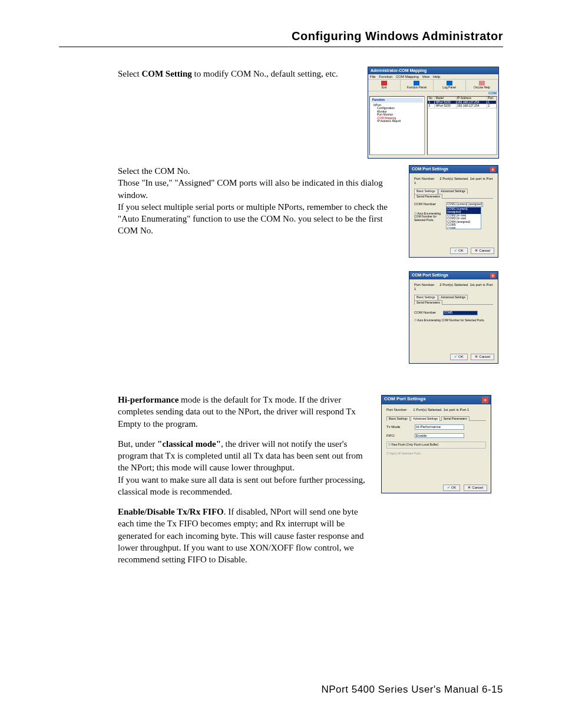 This screenshot has height=728, width=562. What do you see at coordinates (244, 411) in the screenshot?
I see `para-3: Hi-performance mode is the default for T…` at bounding box center [244, 411].